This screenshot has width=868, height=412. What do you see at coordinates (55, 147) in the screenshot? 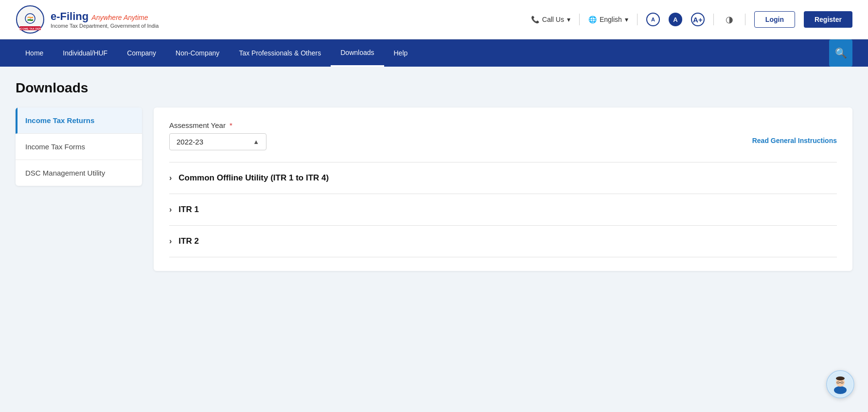
I see `sidebar-item-label: Income Tax Forms` at bounding box center [55, 147].